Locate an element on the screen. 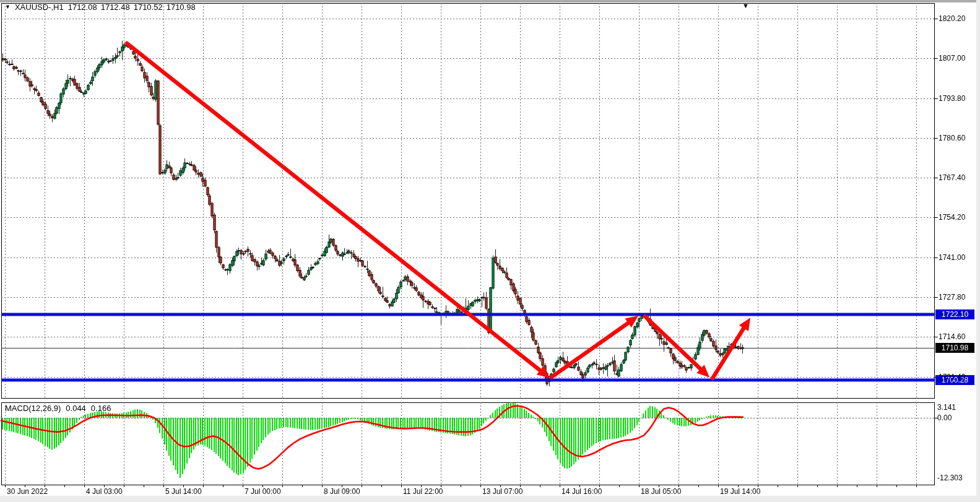  time-axis-label: 30 Jun 2022 is located at coordinates (27, 491).